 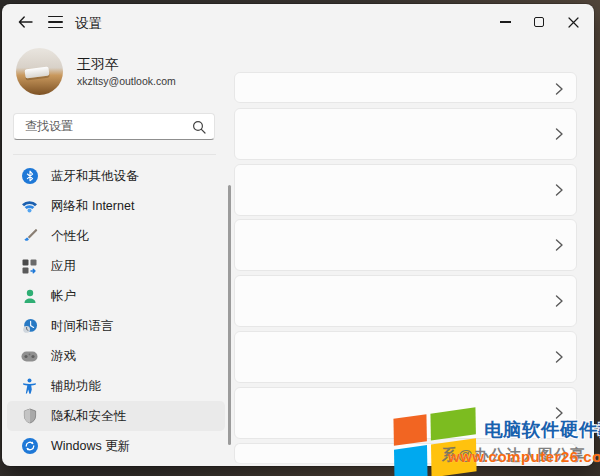 I want to click on avatar, so click(x=40, y=72).